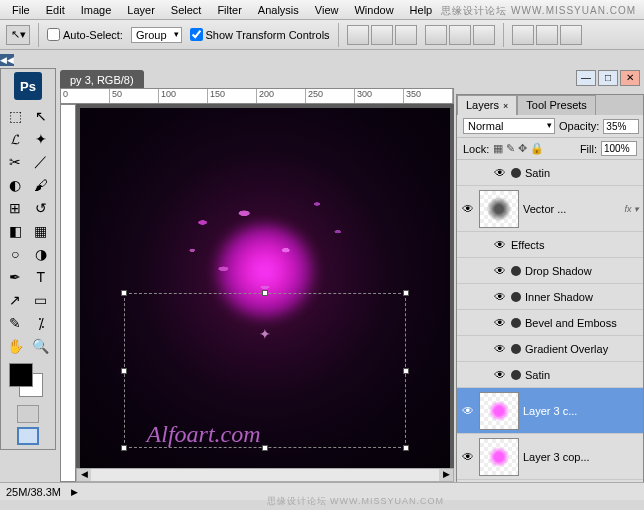  Describe the element at coordinates (196, 34) in the screenshot. I see `show-transform-checkbox` at that location.